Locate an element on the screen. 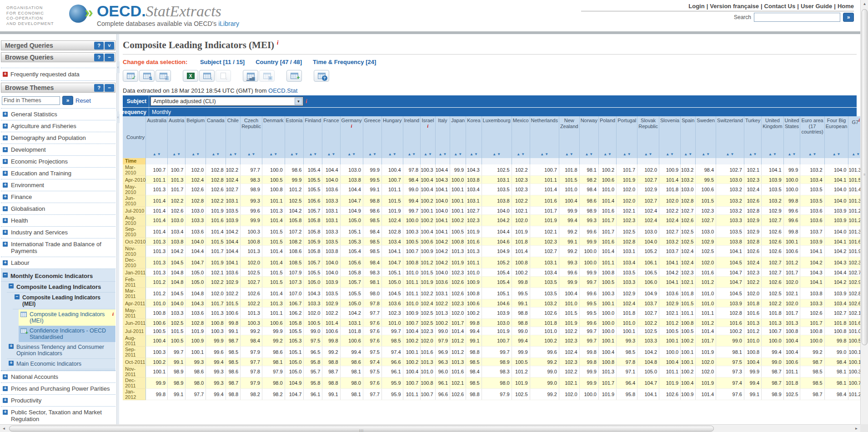 The width and height of the screenshot is (868, 432). col-header-france: France is located at coordinates (331, 133).